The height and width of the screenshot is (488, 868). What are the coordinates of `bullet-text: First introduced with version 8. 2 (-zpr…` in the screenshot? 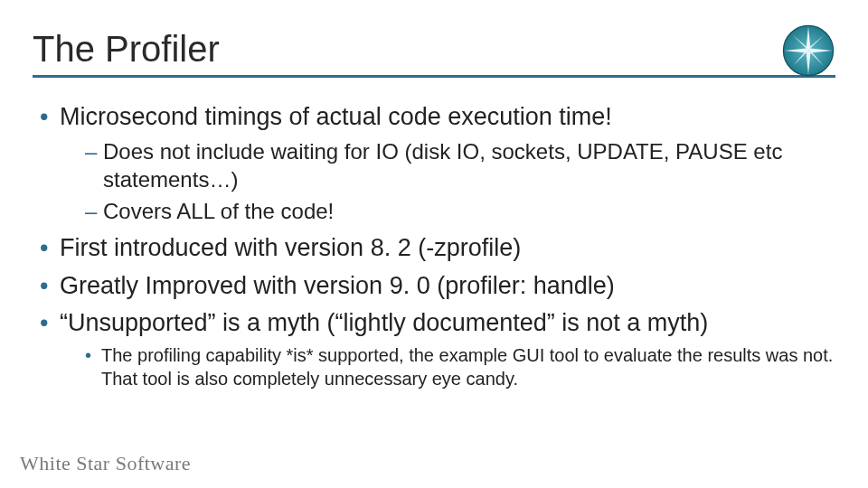 It's located at (290, 248).